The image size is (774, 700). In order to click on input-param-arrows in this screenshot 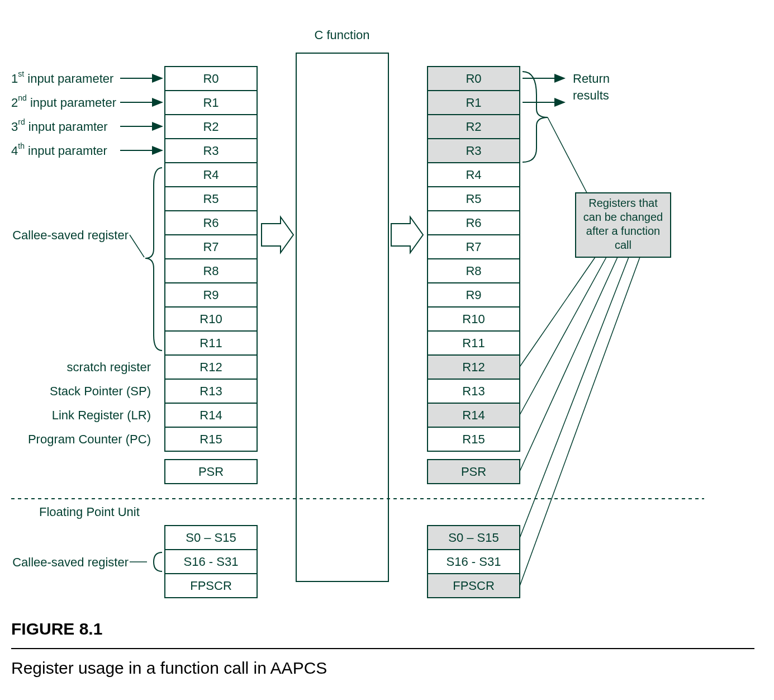, I will do `click(141, 114)`.